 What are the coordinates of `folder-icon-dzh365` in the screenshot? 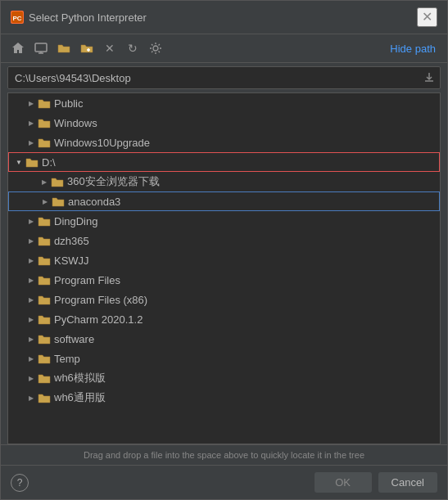 It's located at (44, 241).